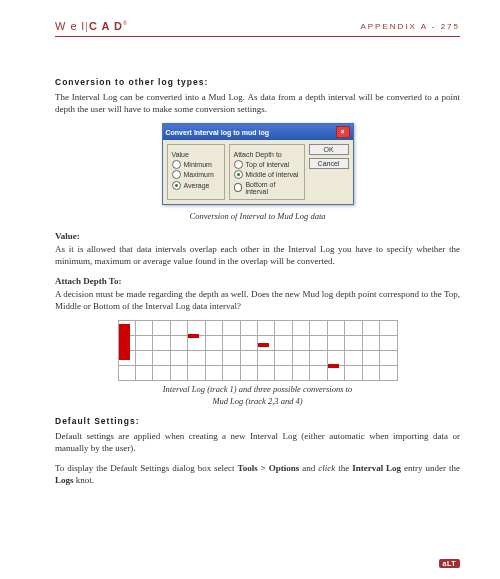 This screenshot has height=579, width=500. What do you see at coordinates (258, 421) in the screenshot?
I see `section-defaults-title: Default Settings:` at bounding box center [258, 421].